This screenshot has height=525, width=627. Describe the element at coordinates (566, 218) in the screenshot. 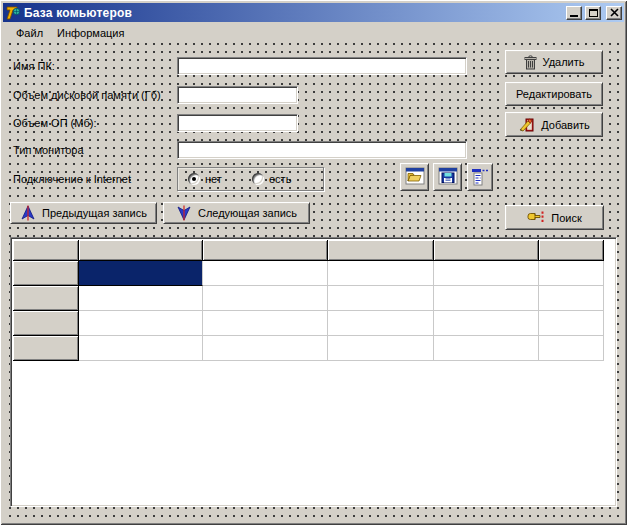

I see `search-button-label: Поиск` at that location.